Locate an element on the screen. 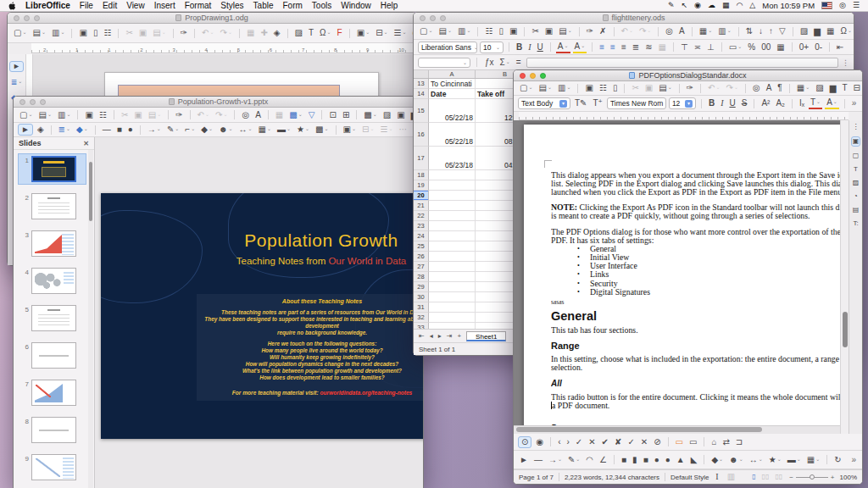  cell-A17: 05/23/18 is located at coordinates (453, 158).